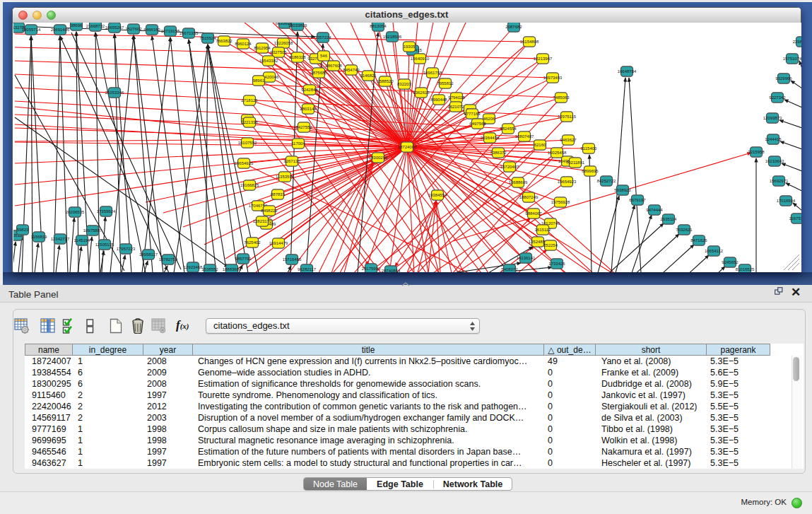 The width and height of the screenshot is (812, 514). What do you see at coordinates (75, 212) in the screenshot?
I see `svg-text: 20206535` at bounding box center [75, 212].